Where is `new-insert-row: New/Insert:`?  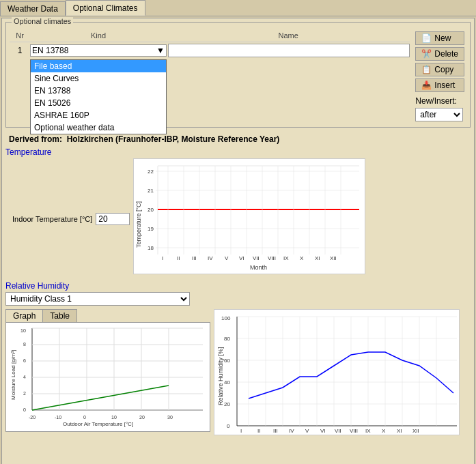
new-insert-row: New/Insert: is located at coordinates (440, 101).